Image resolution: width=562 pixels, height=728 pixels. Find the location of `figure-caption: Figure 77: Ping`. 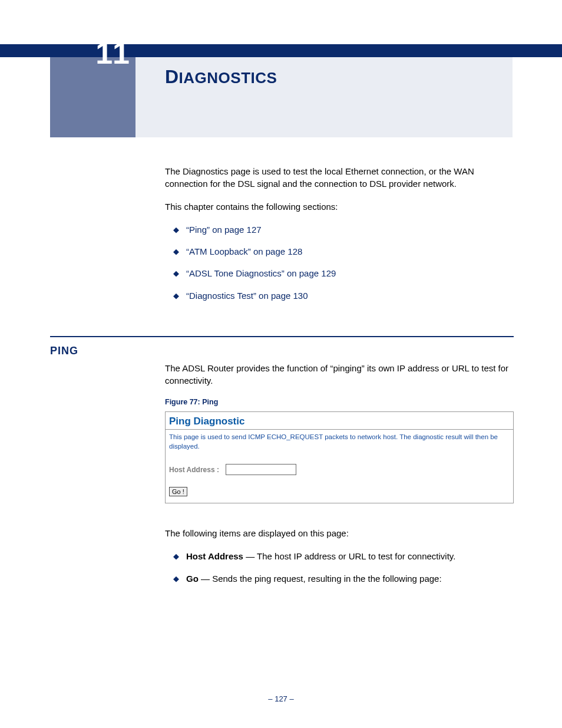

figure-caption: Figure 77: Ping is located at coordinates (339, 403).